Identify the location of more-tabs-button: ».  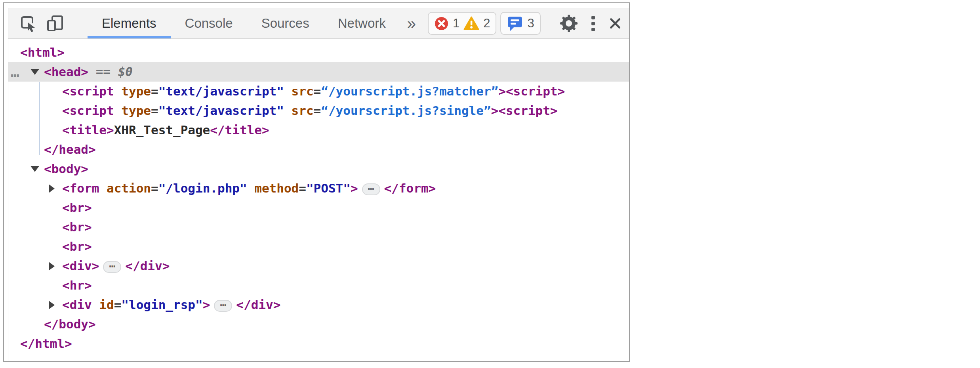
(412, 24).